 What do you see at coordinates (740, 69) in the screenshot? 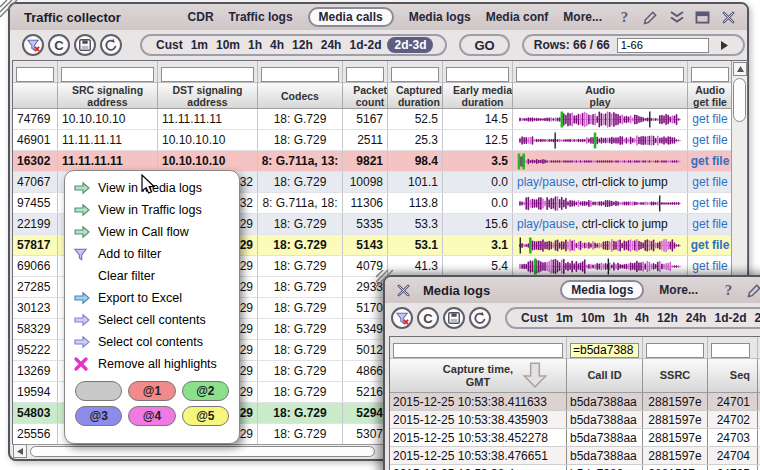
I see `scroll-up-icon` at bounding box center [740, 69].